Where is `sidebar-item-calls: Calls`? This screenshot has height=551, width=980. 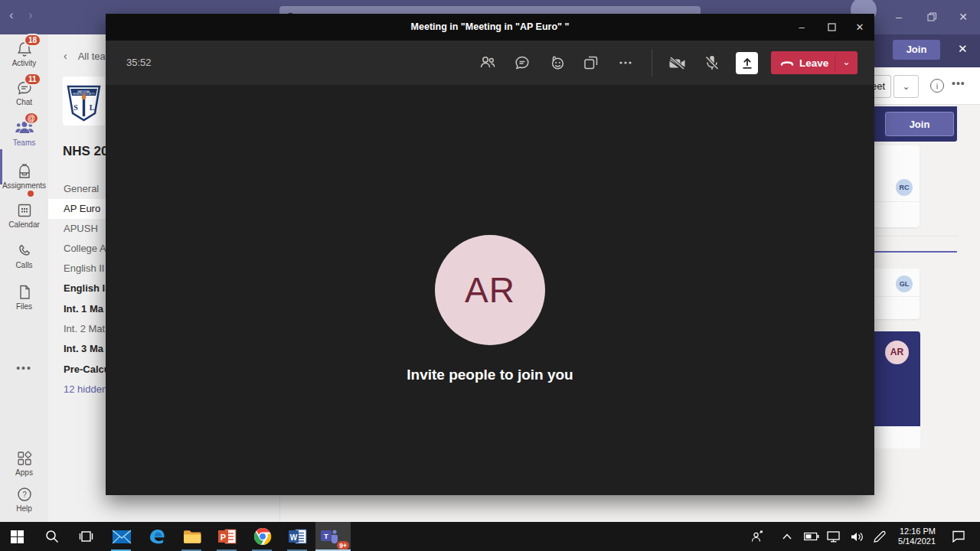 sidebar-item-calls: Calls is located at coordinates (24, 256).